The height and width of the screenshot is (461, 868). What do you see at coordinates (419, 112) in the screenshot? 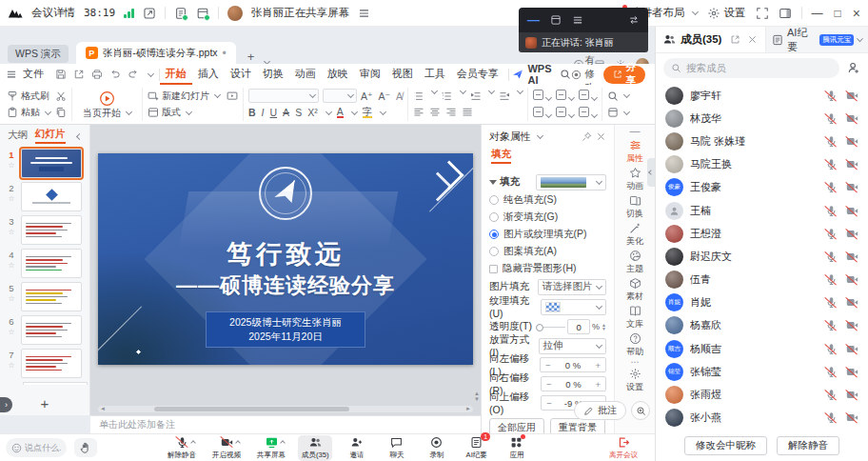
I see `alignL-icon` at bounding box center [419, 112].